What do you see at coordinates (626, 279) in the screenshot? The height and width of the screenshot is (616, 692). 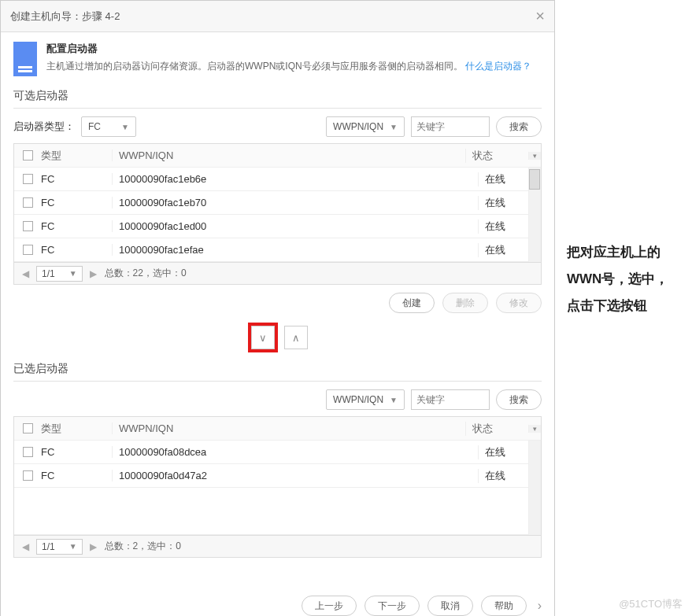 I see `annotation-text: 把对应主机上的 WWN号，选中， 点击下选按钮` at bounding box center [626, 279].